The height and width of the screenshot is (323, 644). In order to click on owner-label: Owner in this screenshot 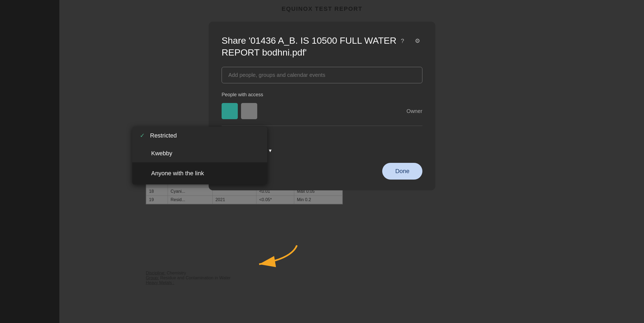, I will do `click(415, 111)`.